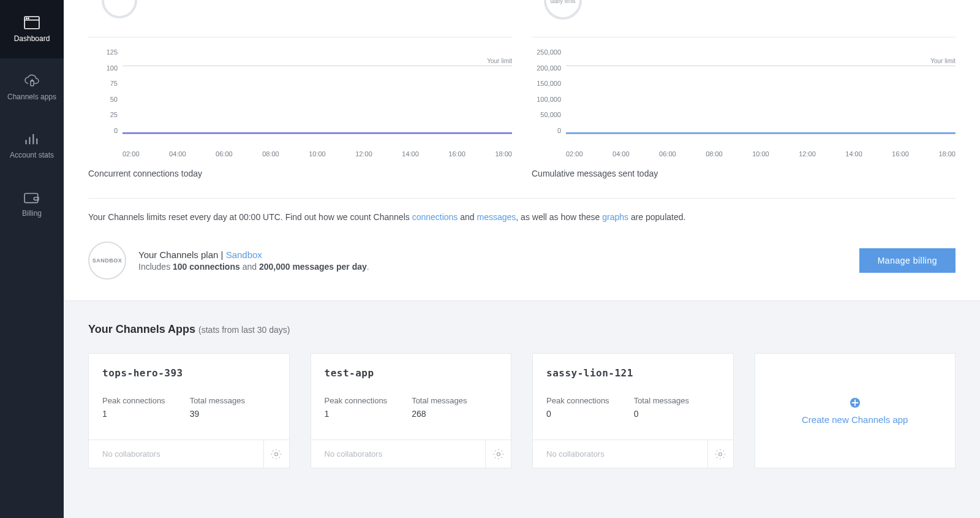  Describe the element at coordinates (497, 217) in the screenshot. I see `link-messages: messages` at that location.